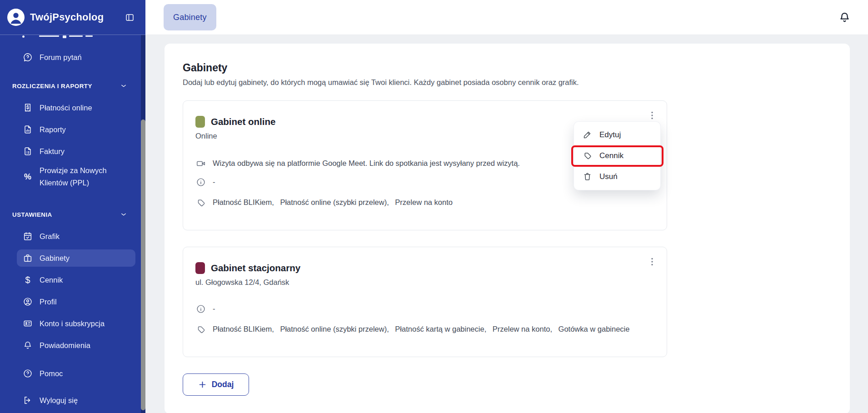 The height and width of the screenshot is (413, 868). What do you see at coordinates (28, 258) in the screenshot?
I see `briefcase-icon` at bounding box center [28, 258].